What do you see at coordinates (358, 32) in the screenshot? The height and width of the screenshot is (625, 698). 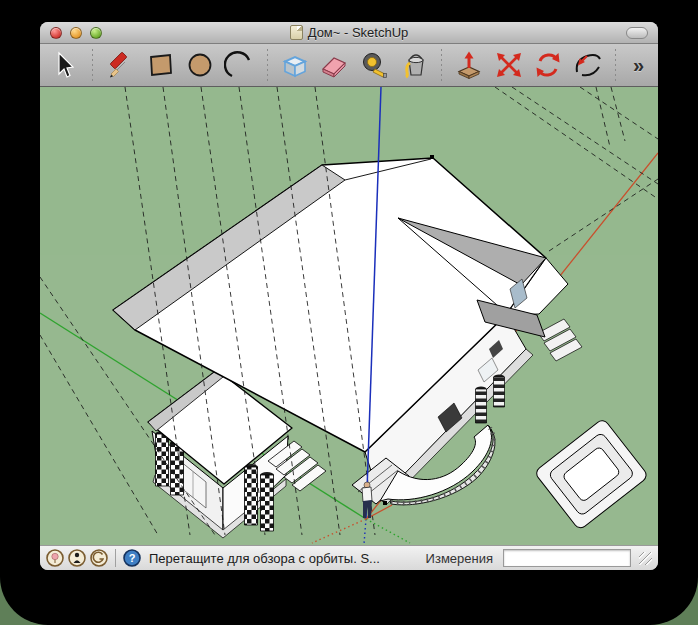 I see `window-title: Дом~ - SketchUp` at bounding box center [358, 32].